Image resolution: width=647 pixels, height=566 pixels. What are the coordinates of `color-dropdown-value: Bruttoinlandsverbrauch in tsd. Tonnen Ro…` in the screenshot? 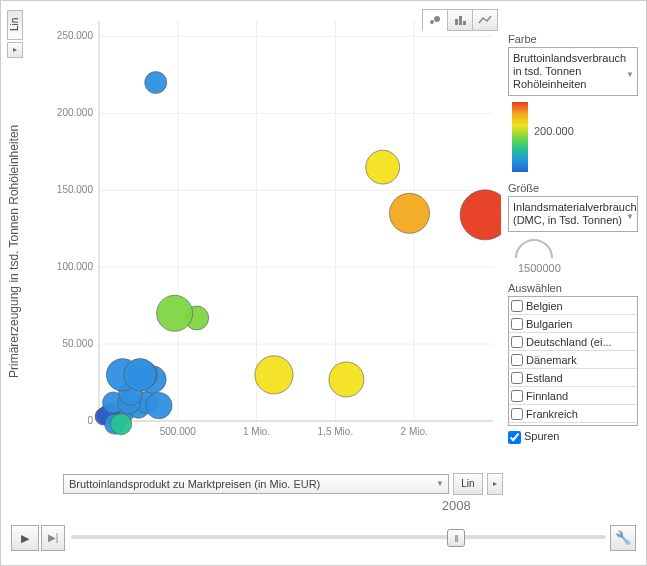 It's located at (570, 71).